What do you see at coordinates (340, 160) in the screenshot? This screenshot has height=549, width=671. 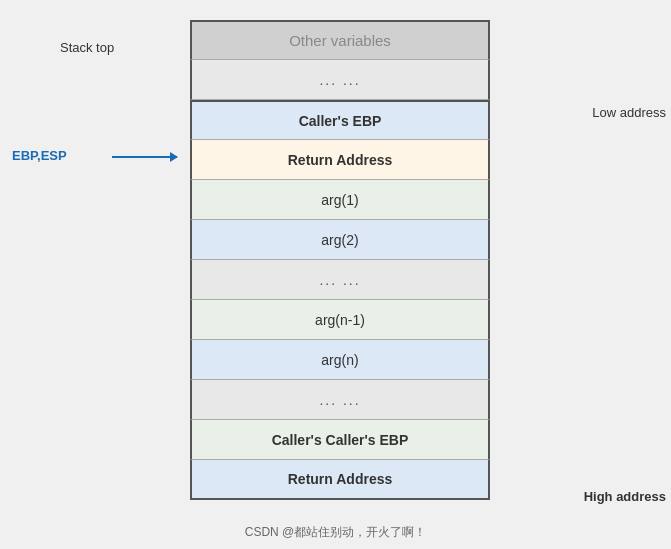 I see `stack-row-return-addr-1: Return Address` at bounding box center [340, 160].